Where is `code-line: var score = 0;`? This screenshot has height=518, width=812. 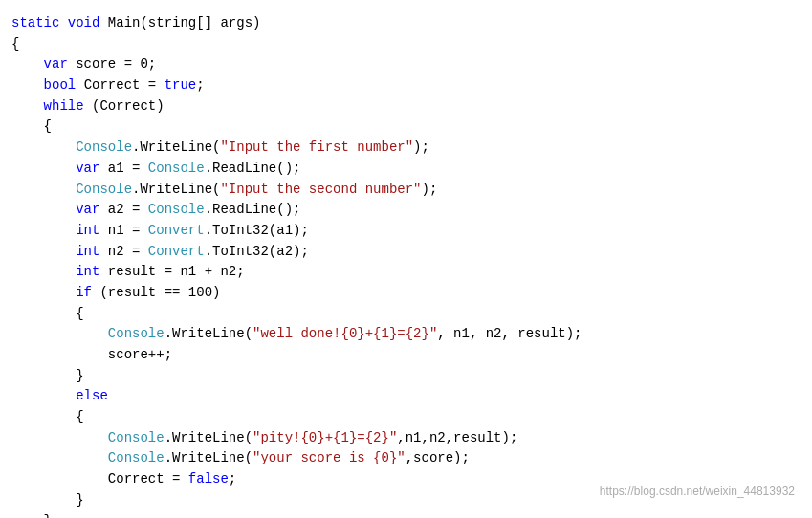
code-line: var score = 0; is located at coordinates (406, 65).